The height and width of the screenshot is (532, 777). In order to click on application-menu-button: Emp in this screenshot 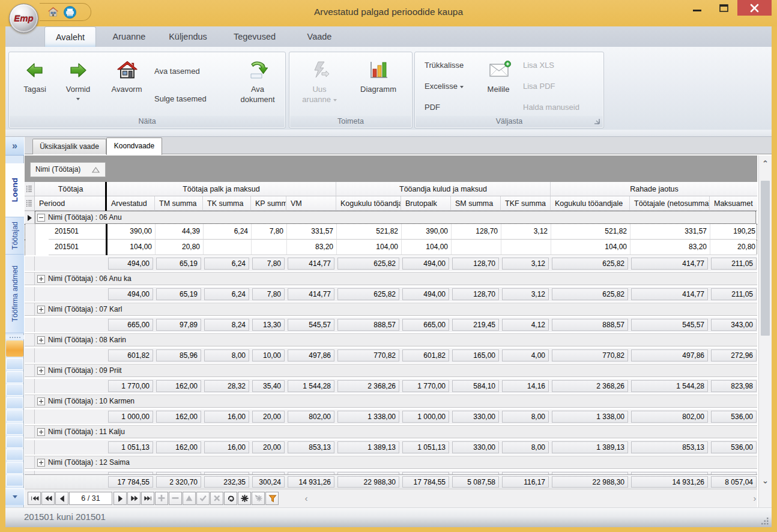, I will do `click(24, 18)`.